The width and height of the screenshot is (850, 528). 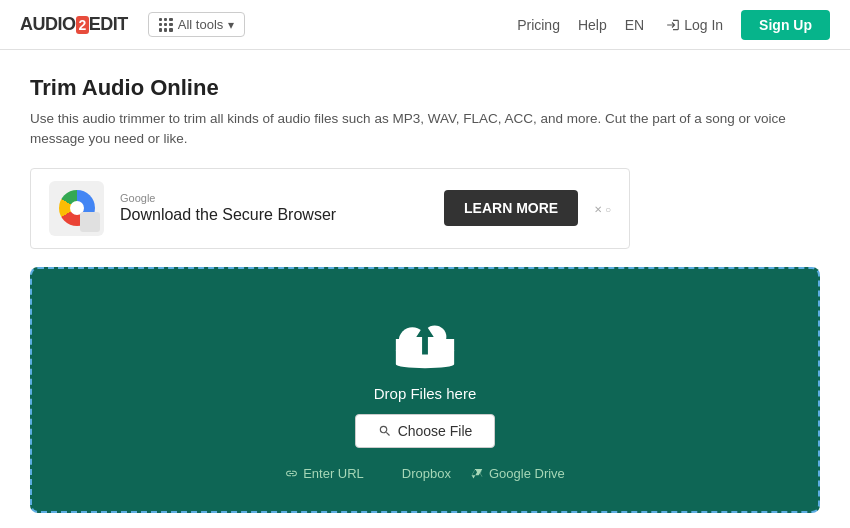 I want to click on google-drive-link: Google Drive, so click(x=518, y=474).